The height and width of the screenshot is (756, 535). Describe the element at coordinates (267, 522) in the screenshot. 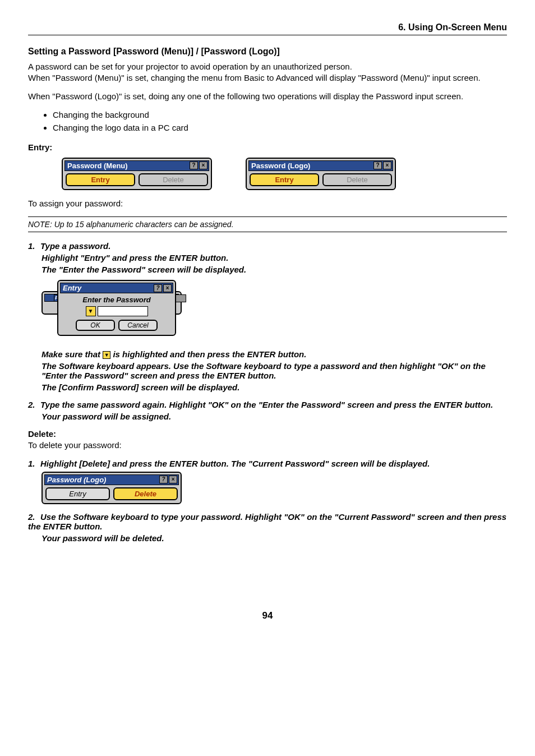

I see `step-title: Use the Software keyboard to type your p…` at that location.